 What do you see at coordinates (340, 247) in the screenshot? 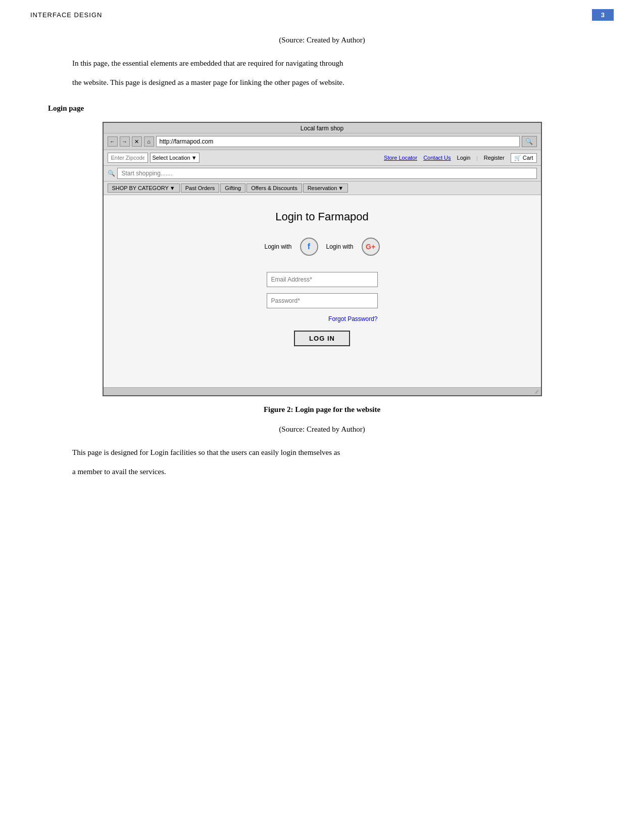
I see `google-login-label: Login with` at bounding box center [340, 247].